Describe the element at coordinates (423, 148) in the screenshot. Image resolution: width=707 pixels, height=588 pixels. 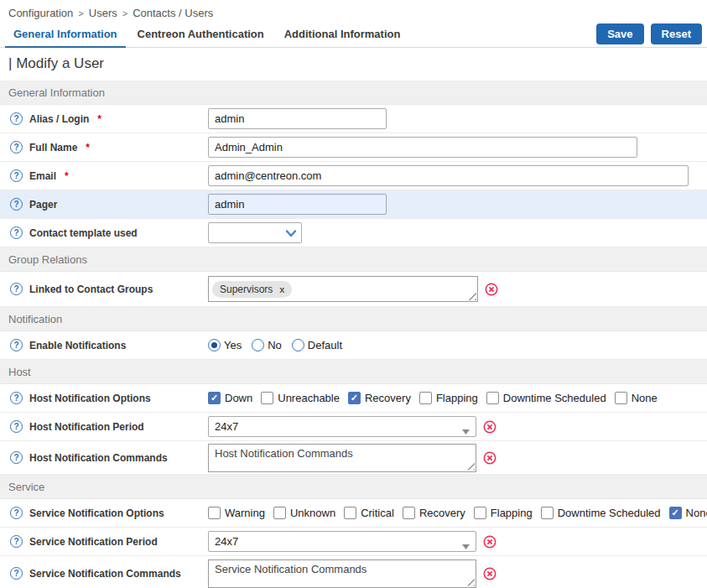
I see `full-name-input` at that location.